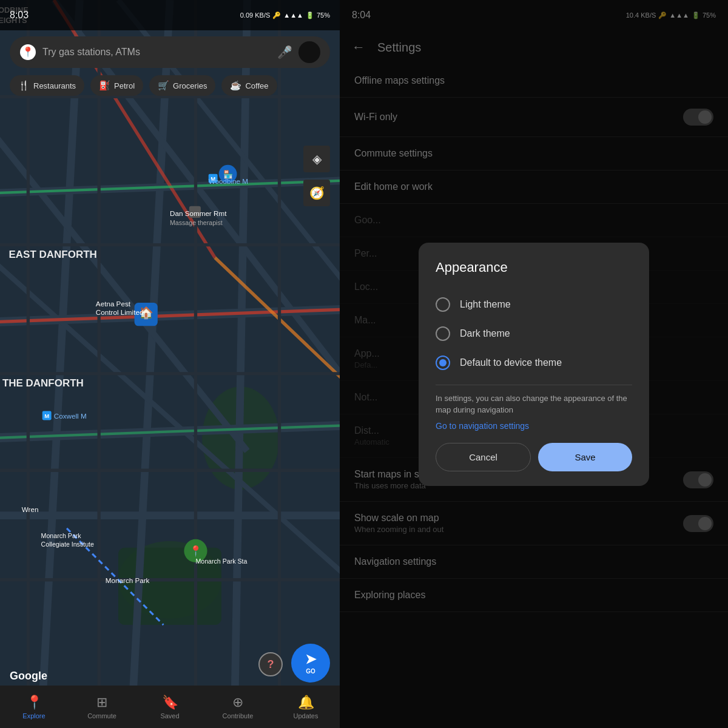 The width and height of the screenshot is (728, 728). I want to click on save-button: Save, so click(585, 457).